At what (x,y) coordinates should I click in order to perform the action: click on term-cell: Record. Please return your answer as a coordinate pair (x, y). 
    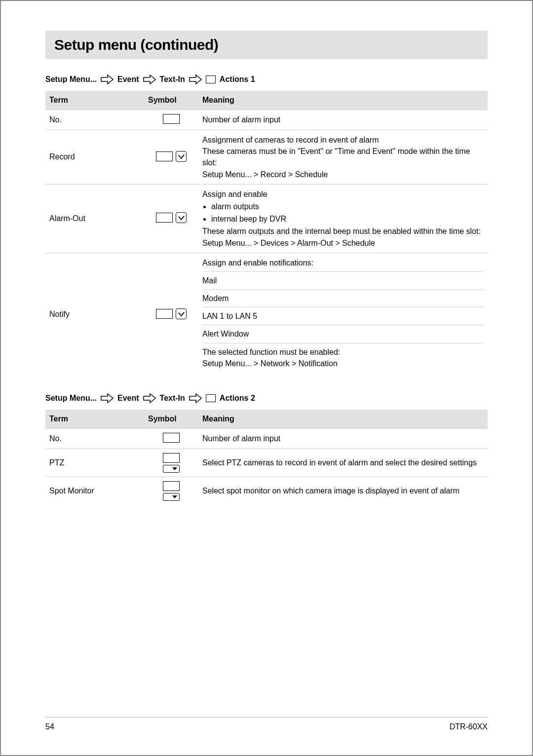
    Looking at the image, I should click on (95, 157).